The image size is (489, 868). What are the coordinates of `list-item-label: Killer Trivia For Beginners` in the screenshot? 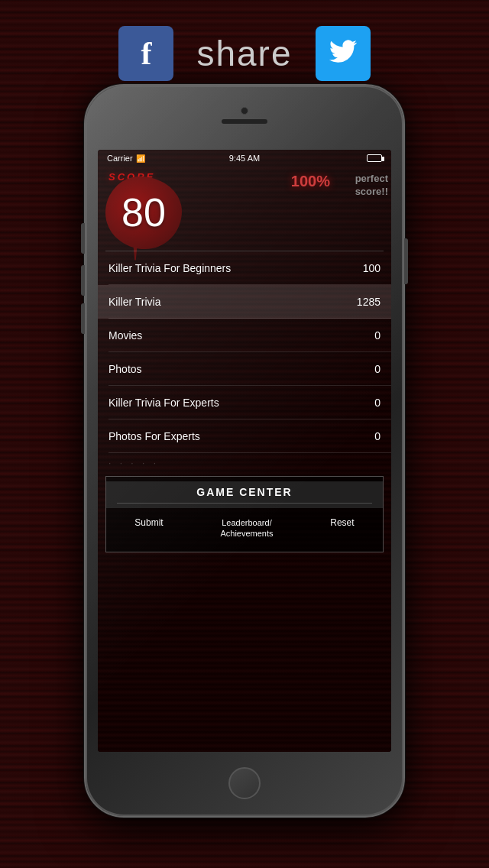 It's located at (229, 268).